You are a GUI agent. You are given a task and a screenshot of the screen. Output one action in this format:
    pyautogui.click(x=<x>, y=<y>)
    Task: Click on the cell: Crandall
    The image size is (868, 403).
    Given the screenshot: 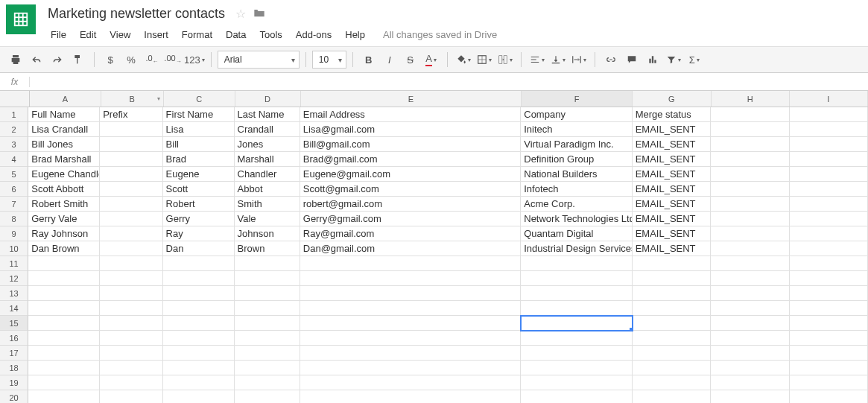 What is the action you would take?
    pyautogui.click(x=267, y=130)
    